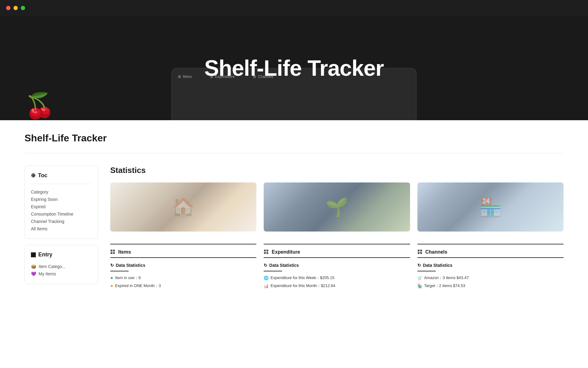 This screenshot has width=588, height=368. I want to click on items-column-header: Items, so click(183, 254).